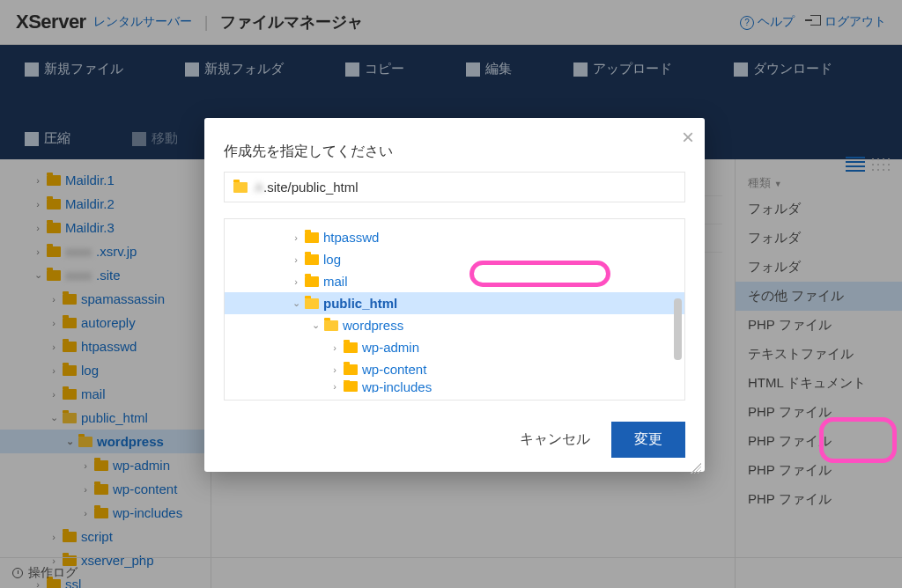 The height and width of the screenshot is (588, 902). Describe the element at coordinates (455, 326) in the screenshot. I see `modal-tree-item-wordpress: ⌄wordpress` at that location.